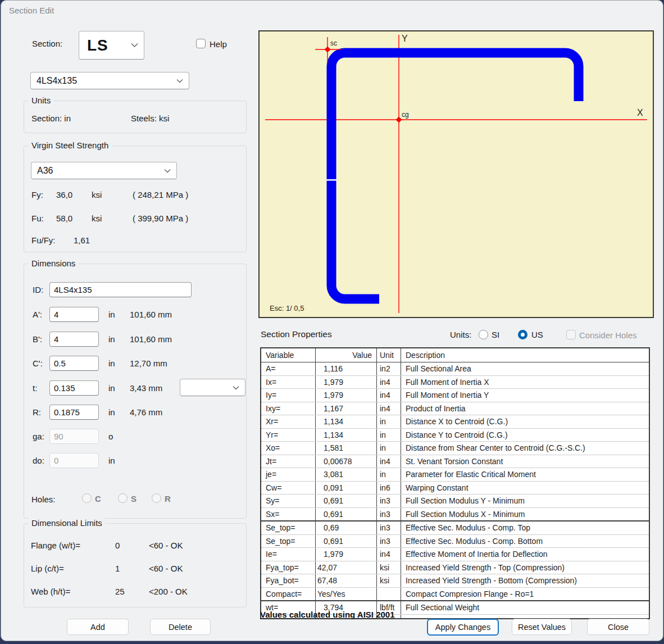 The width and height of the screenshot is (664, 644). I want to click on header-unit: Unit, so click(389, 355).